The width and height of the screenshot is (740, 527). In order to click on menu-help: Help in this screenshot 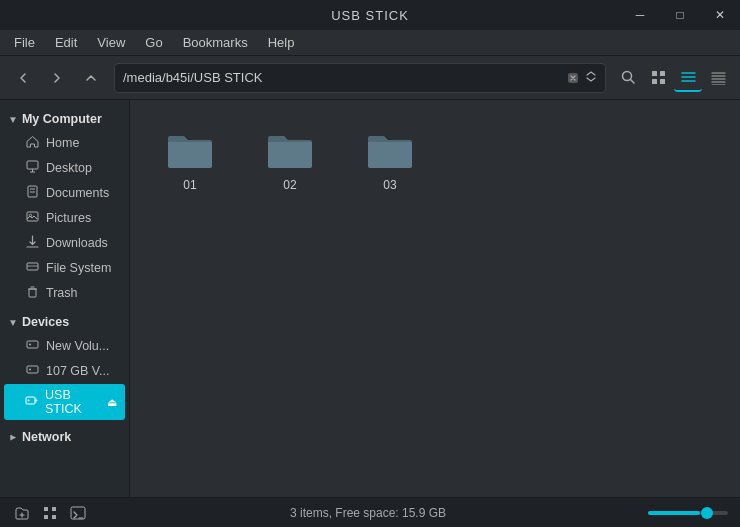, I will do `click(282, 42)`.